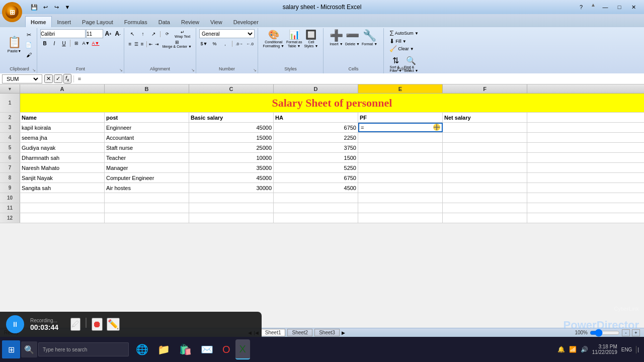  What do you see at coordinates (311, 39) in the screenshot?
I see `cell-styles-button: 🔲 CellStyles ▼` at bounding box center [311, 39].